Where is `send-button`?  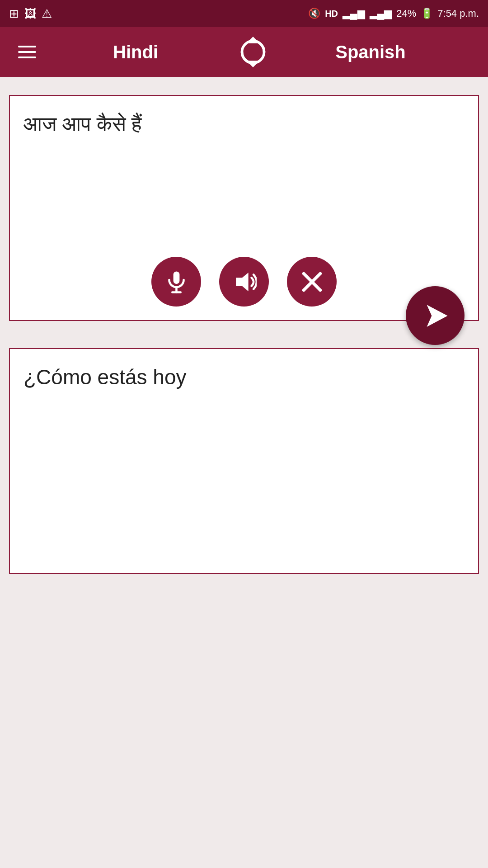
send-button is located at coordinates (435, 316).